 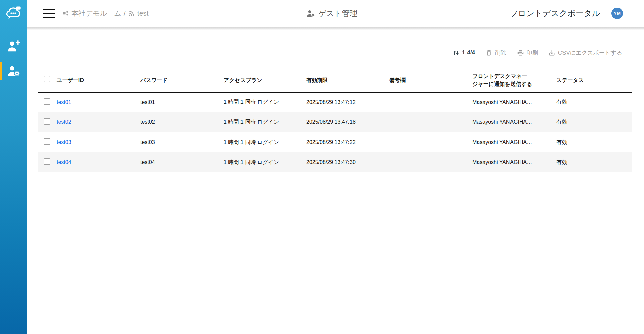 What do you see at coordinates (489, 53) in the screenshot?
I see `trash-icon` at bounding box center [489, 53].